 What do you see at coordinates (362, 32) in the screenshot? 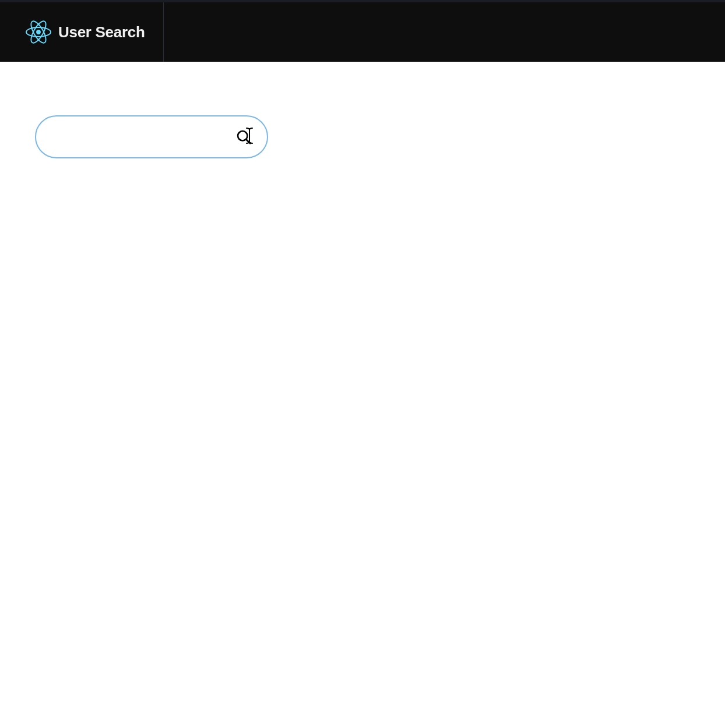
I see `app-header: User Search` at bounding box center [362, 32].